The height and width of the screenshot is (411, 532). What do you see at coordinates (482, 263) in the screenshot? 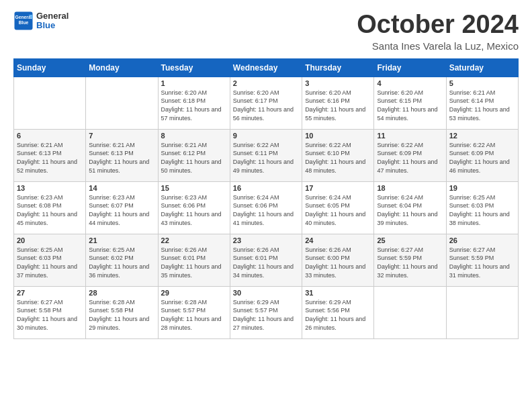
I see `day-info: Sunrise: 6:27 AM Sunset: 5:59 PM Dayligh…` at bounding box center [482, 263].